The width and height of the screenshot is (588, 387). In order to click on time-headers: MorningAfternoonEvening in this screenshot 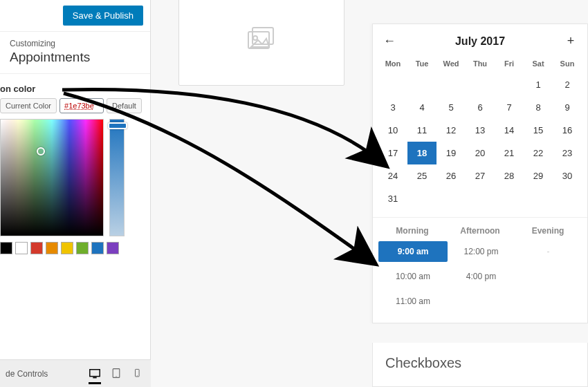, I will do `click(480, 234)`.